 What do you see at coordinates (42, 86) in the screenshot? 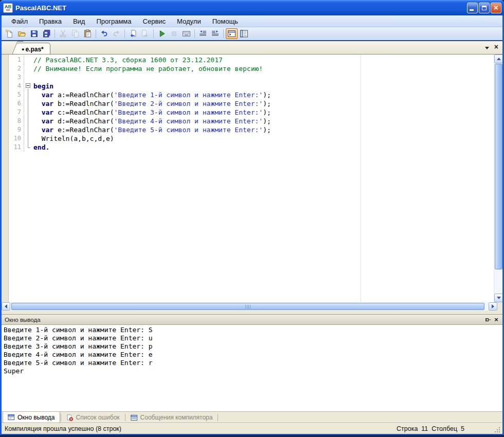
I see `code-text: begin` at bounding box center [42, 86].